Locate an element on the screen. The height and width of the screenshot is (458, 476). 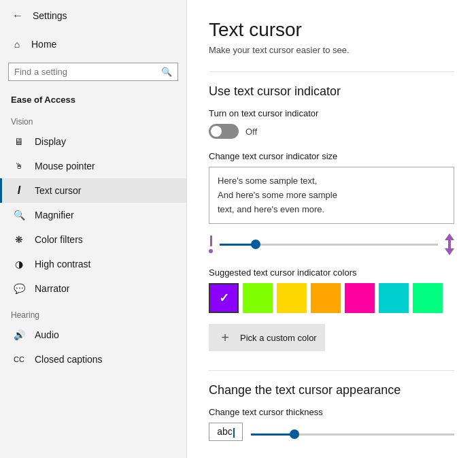
sidebar-header: ← Settings is located at coordinates (93, 16).